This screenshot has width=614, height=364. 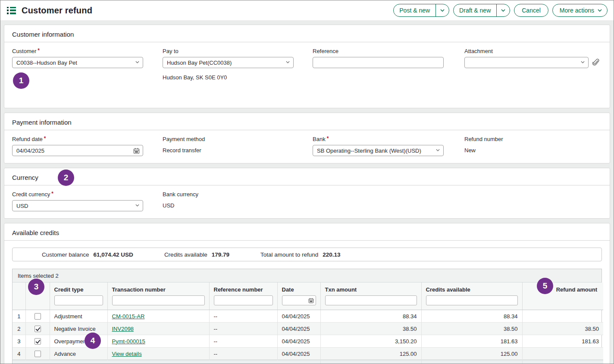 What do you see at coordinates (19, 342) in the screenshot?
I see `row-number: 3` at bounding box center [19, 342].